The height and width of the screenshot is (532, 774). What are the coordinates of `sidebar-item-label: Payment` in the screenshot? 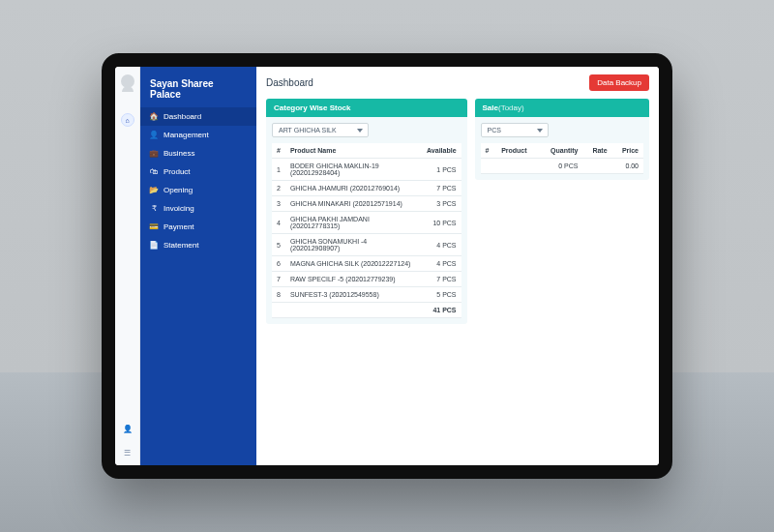 It's located at (179, 226).